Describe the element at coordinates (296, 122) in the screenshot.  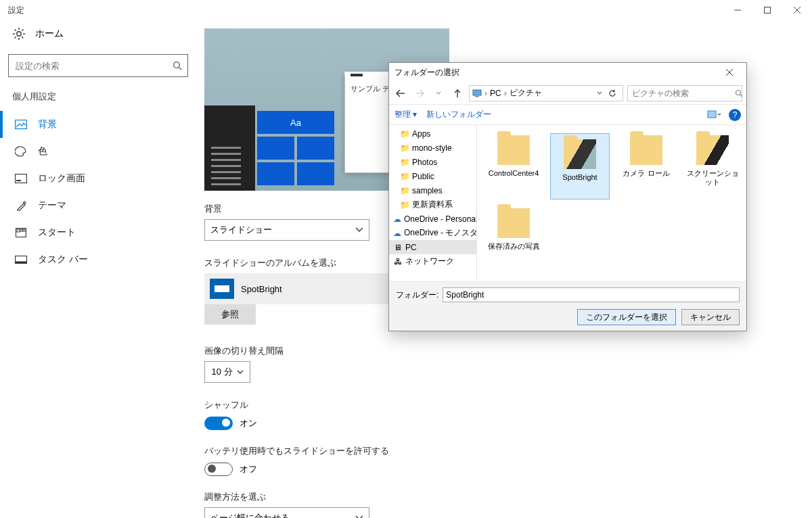
I see `preview-tile-large: Aa` at that location.